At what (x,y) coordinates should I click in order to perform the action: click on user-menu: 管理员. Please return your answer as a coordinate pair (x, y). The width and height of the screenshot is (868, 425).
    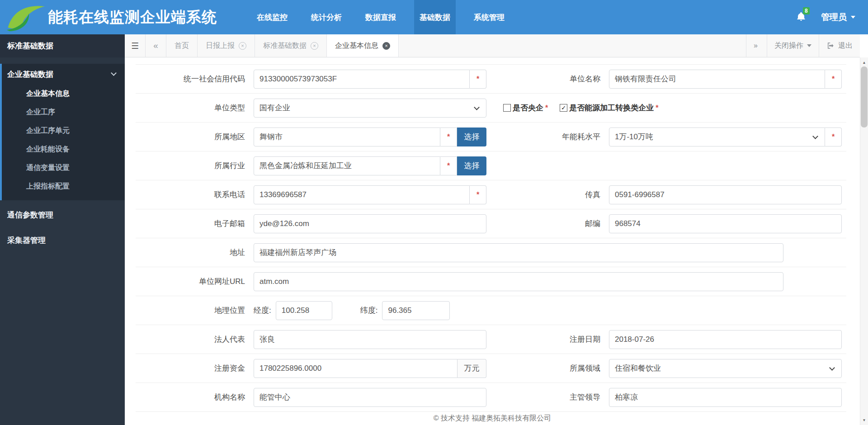
    Looking at the image, I should click on (838, 17).